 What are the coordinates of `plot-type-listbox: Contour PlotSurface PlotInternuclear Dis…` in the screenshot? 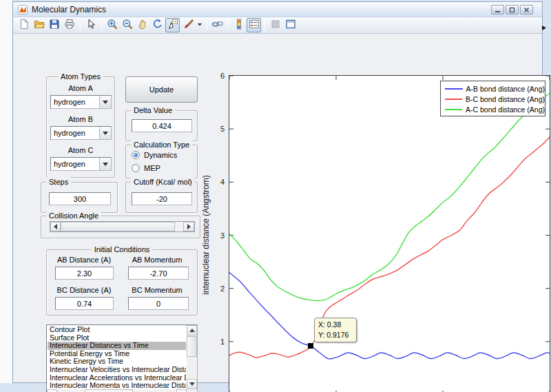 It's located at (122, 358).